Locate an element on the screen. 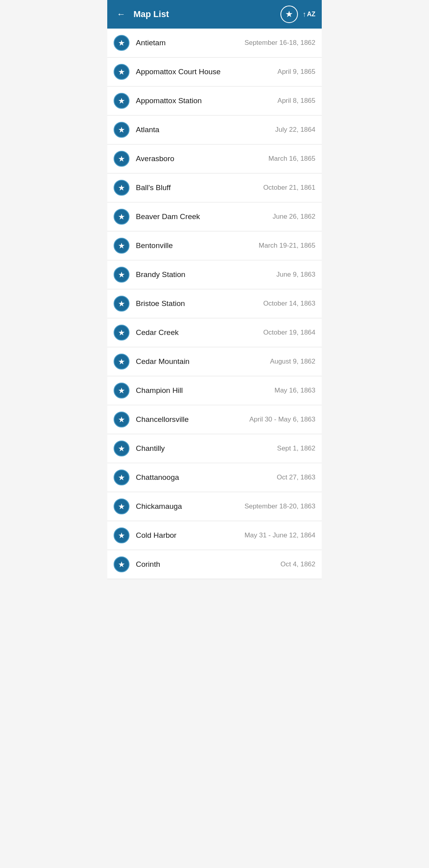 This screenshot has width=429, height=868. battle-name: Cedar Creek is located at coordinates (199, 333).